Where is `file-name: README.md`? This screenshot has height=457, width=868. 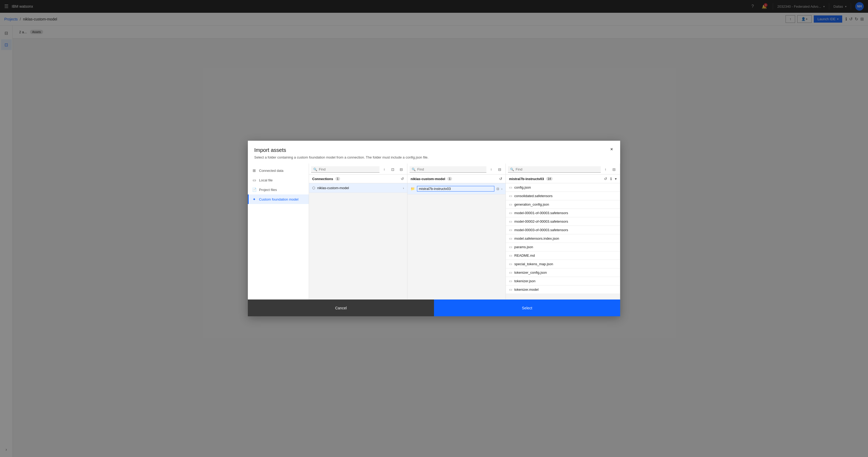 file-name: README.md is located at coordinates (524, 255).